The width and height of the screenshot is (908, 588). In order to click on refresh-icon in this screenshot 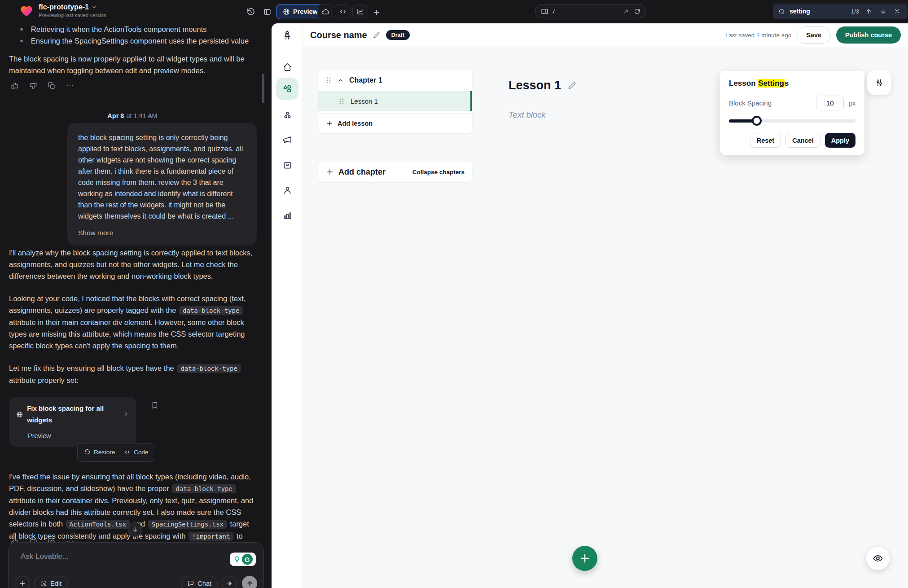, I will do `click(637, 12)`.